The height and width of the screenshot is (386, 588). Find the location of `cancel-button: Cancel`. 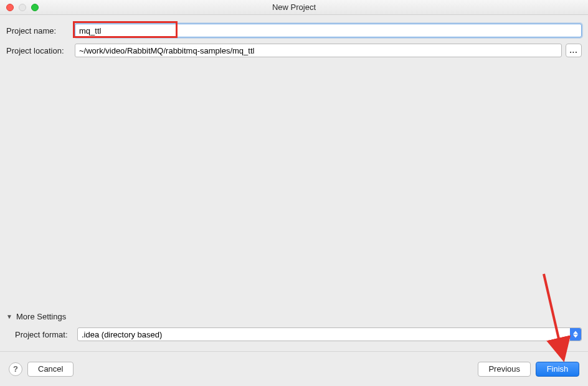

cancel-button: Cancel is located at coordinates (50, 369).